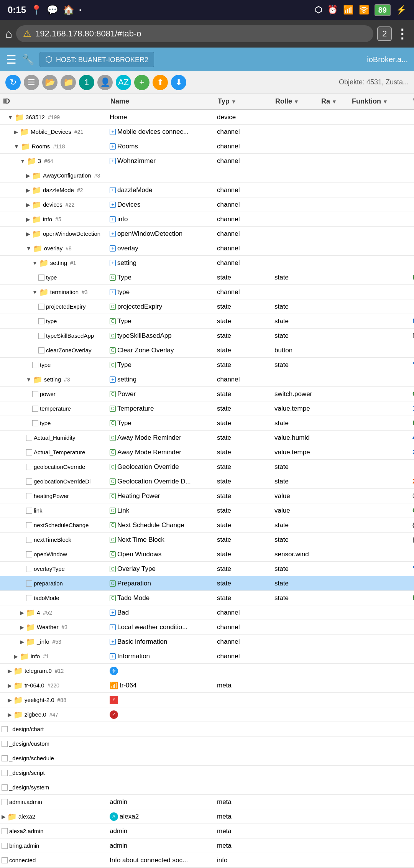 The image size is (414, 868). Describe the element at coordinates (207, 627) in the screenshot. I see `table-row: ▶📁Weather#3 +Local weather conditio... c…` at that location.